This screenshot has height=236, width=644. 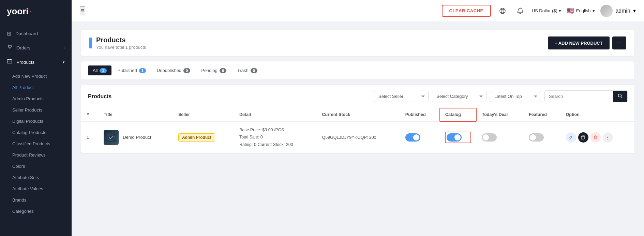 I want to click on sub-item-label: Attribute Sets, so click(x=26, y=177).